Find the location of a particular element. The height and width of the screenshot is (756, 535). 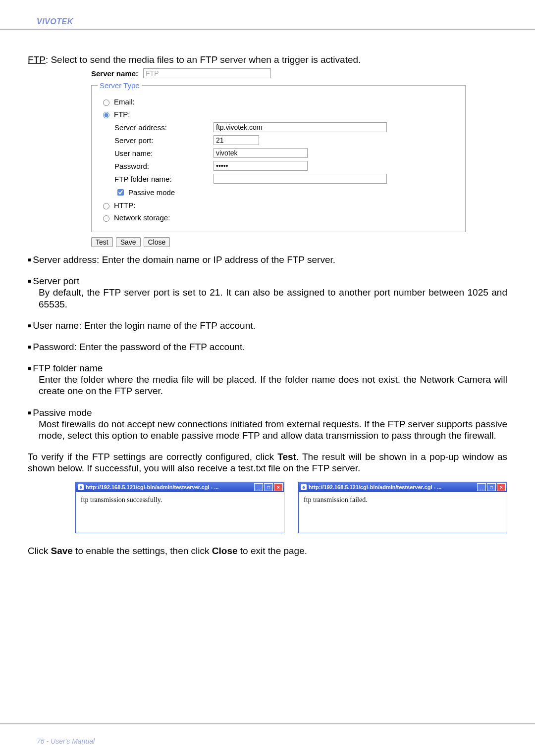

close-bold: Close is located at coordinates (225, 551).